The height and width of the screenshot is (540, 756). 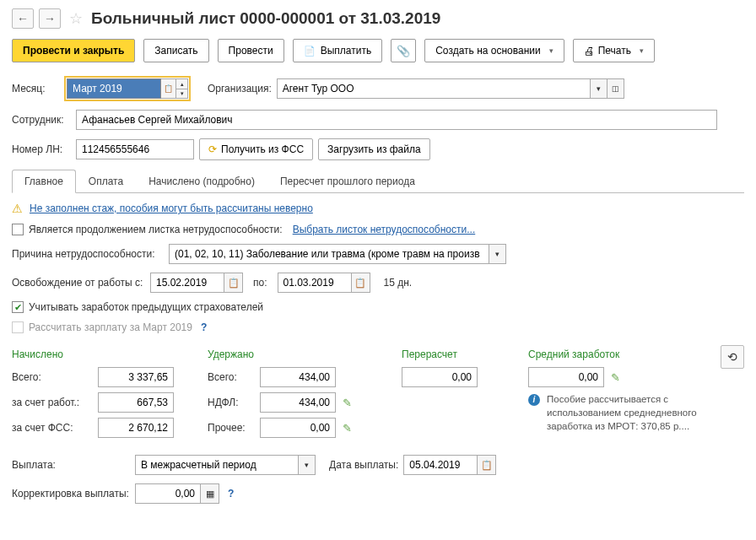 I want to click on nav-forward-button: →, so click(x=50, y=19).